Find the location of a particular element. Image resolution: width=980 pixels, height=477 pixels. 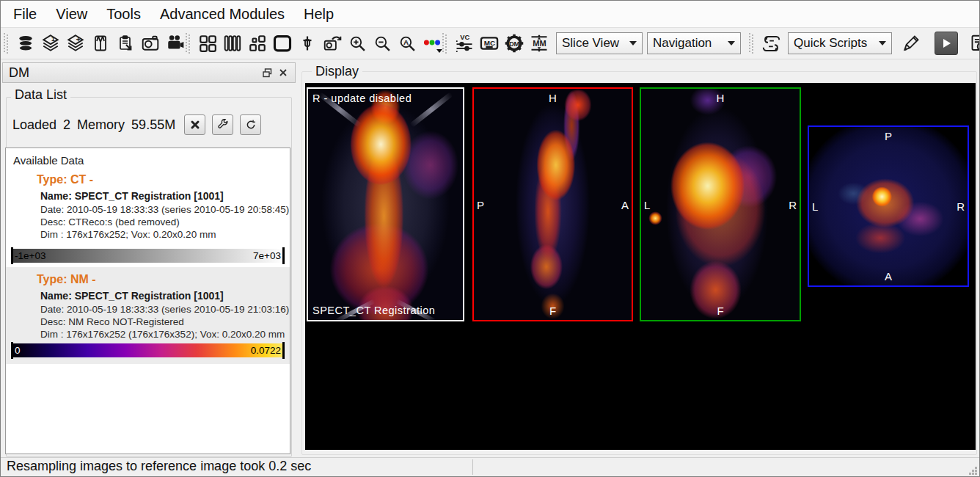

settings-button is located at coordinates (223, 125).